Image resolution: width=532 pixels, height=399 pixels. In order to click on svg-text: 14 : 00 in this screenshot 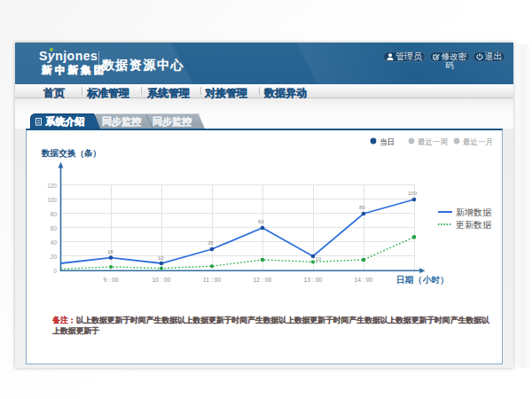, I will do `click(364, 280)`.